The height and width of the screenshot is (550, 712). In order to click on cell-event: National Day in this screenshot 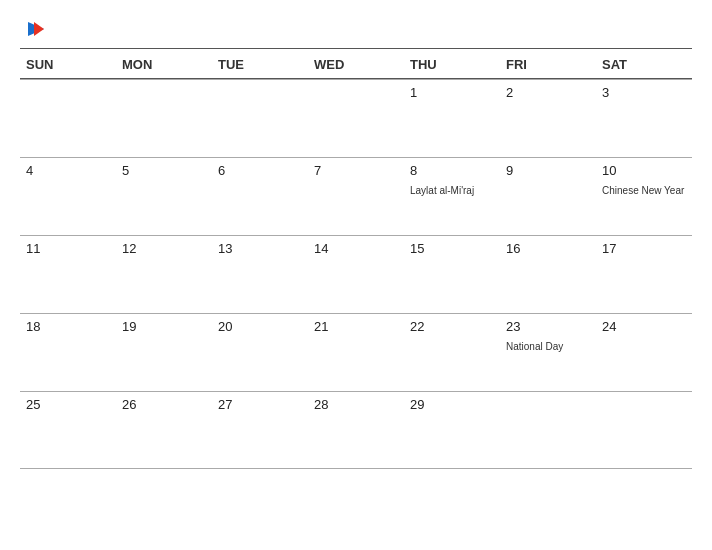, I will do `click(534, 346)`.